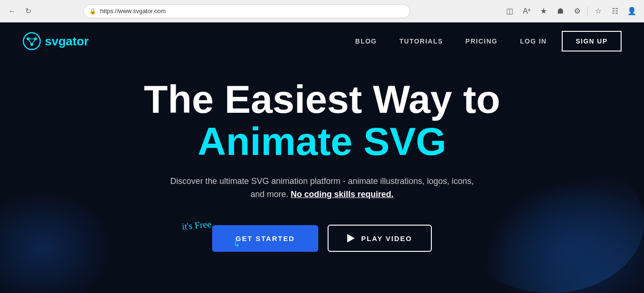 The width and height of the screenshot is (644, 293). I want to click on puzzle-icon: ⚙, so click(577, 11).